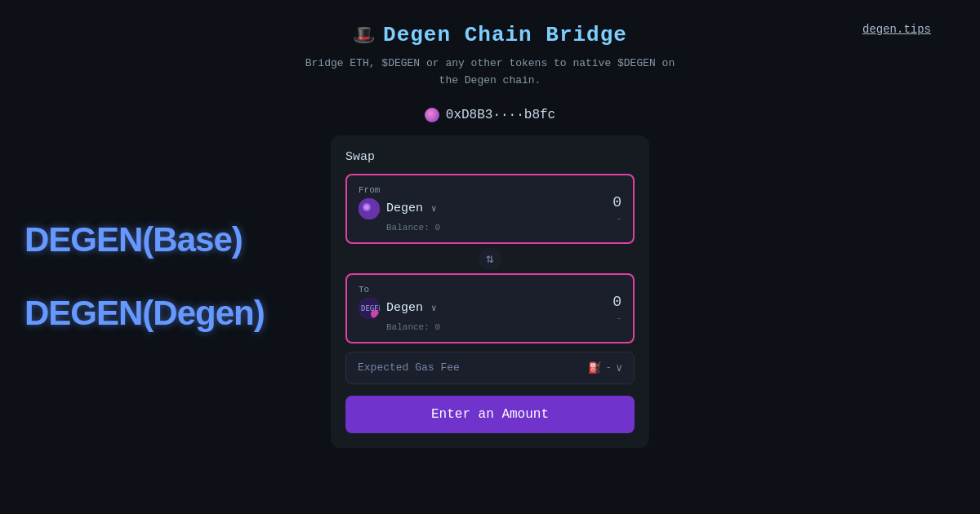 Image resolution: width=980 pixels, height=514 pixels. What do you see at coordinates (490, 115) in the screenshot?
I see `wallet-row: 0xD8B3····b8fc` at bounding box center [490, 115].